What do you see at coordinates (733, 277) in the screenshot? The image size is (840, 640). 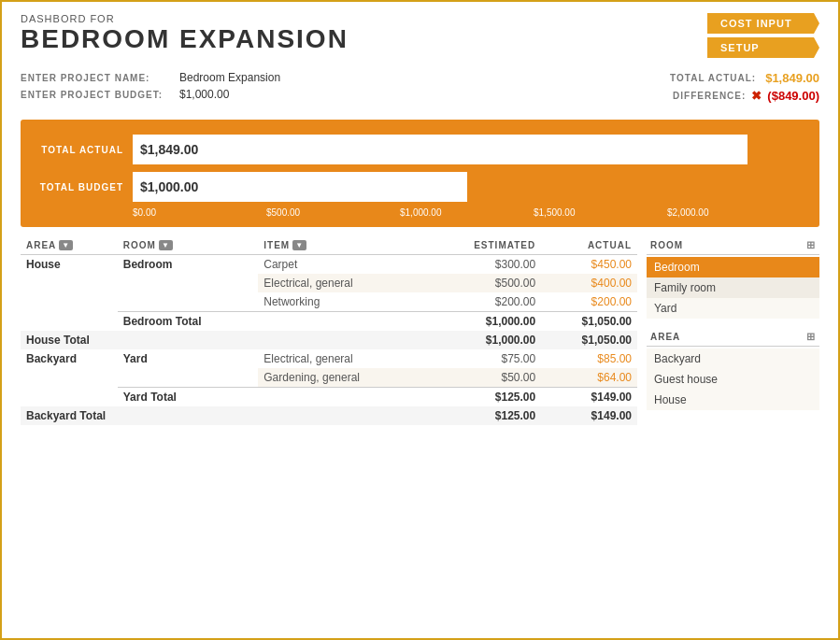 I see `room-section: ROOM ⊞ Bedroom Family room Yard` at bounding box center [733, 277].